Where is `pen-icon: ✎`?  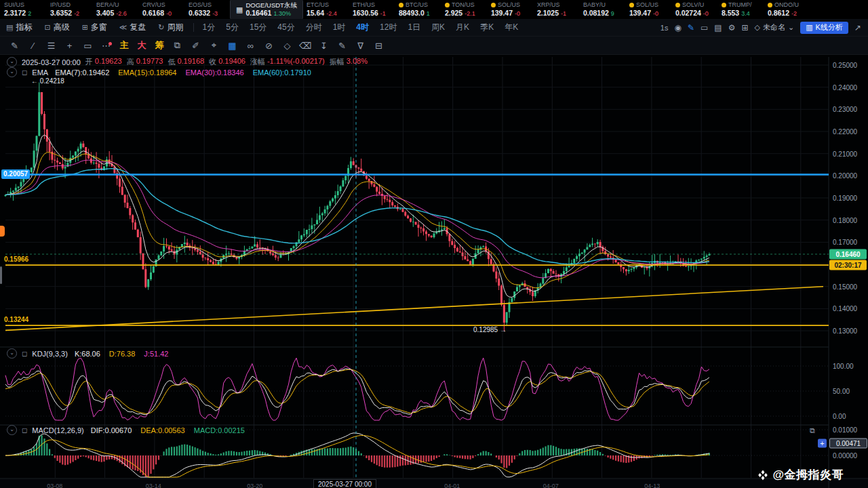 pen-icon: ✎ is located at coordinates (342, 46).